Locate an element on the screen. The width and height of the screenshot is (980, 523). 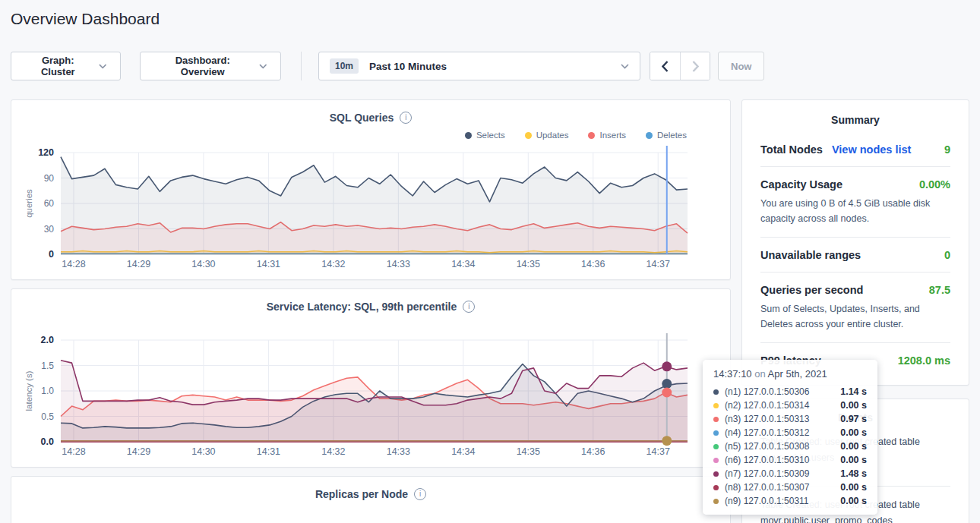
replicas-title: Replicas per Node is located at coordinates (362, 494).